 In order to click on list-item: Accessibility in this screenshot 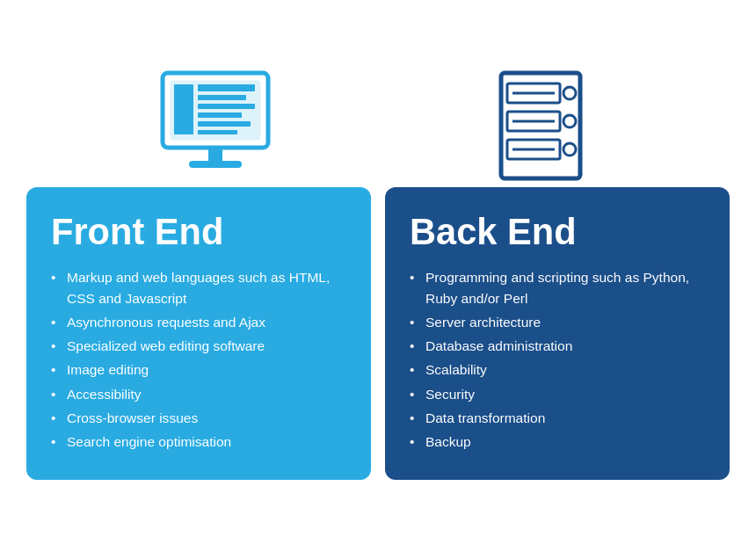, I will do `click(199, 394)`.